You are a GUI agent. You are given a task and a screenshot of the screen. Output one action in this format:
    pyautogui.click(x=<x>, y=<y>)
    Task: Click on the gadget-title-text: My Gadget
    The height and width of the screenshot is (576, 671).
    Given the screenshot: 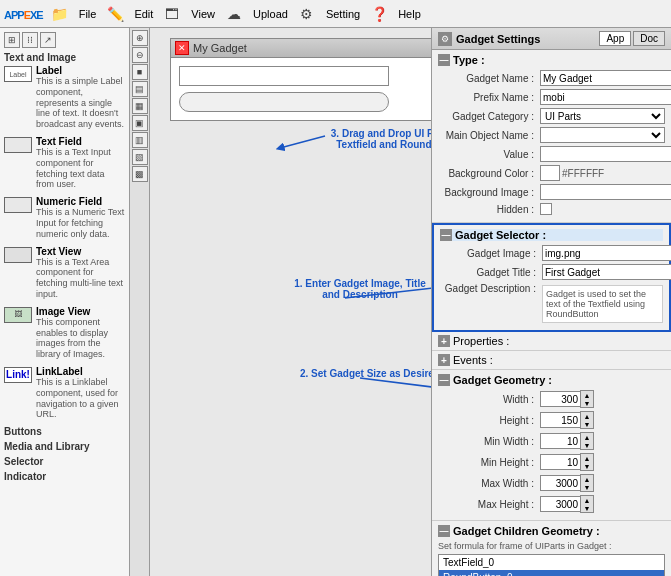 What is the action you would take?
    pyautogui.click(x=220, y=48)
    